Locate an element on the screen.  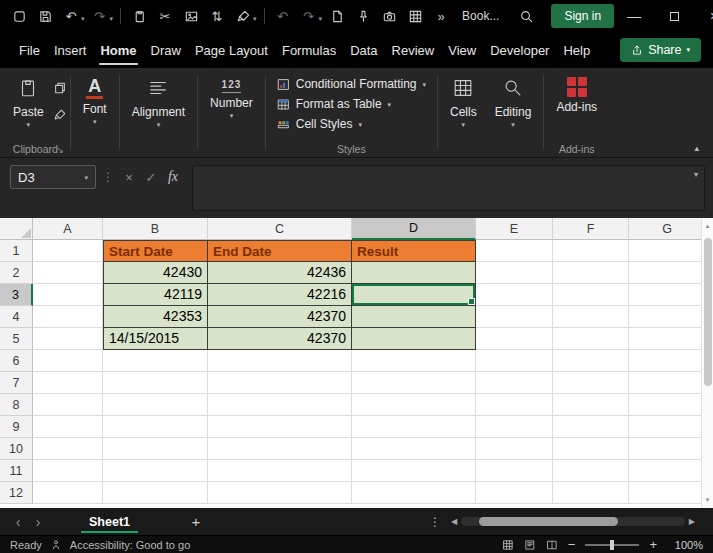
row-header-8: 8 is located at coordinates (16, 405).